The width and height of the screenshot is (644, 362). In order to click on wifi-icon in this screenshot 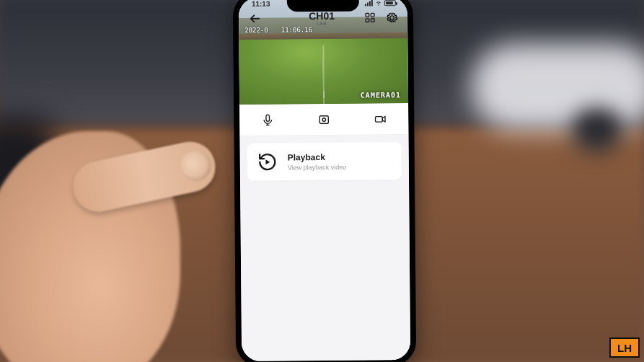, I will do `click(379, 3)`.